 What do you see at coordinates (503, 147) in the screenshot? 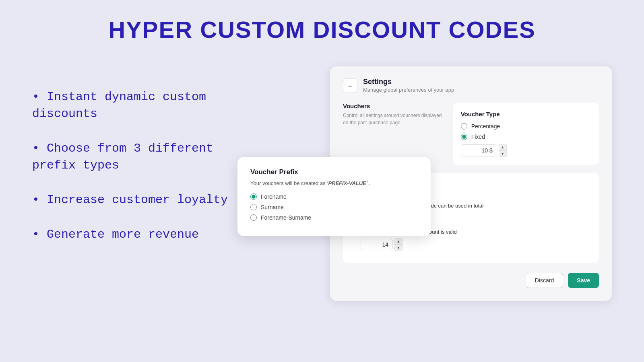
I see `amount-up-btn: ▲` at bounding box center [503, 147].